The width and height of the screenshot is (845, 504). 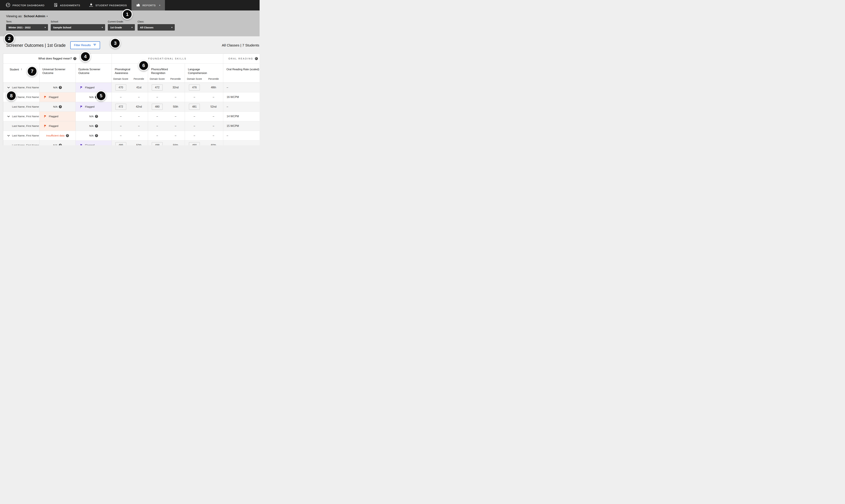 I want to click on filter-icon, so click(x=95, y=46).